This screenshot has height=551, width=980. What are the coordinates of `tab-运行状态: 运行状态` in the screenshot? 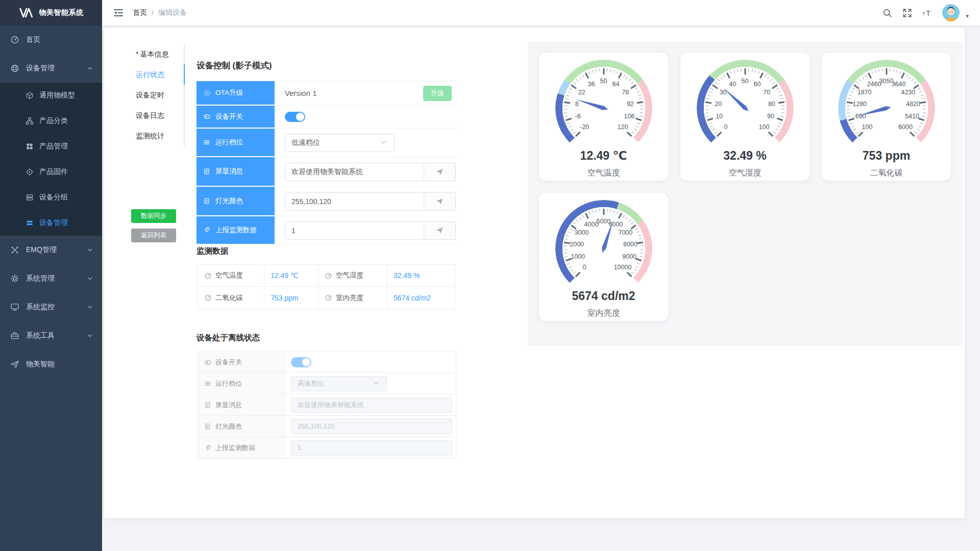 It's located at (157, 74).